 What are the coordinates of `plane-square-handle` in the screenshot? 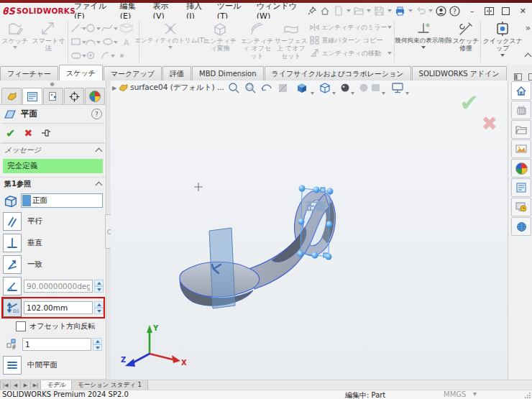 It's located at (323, 190).